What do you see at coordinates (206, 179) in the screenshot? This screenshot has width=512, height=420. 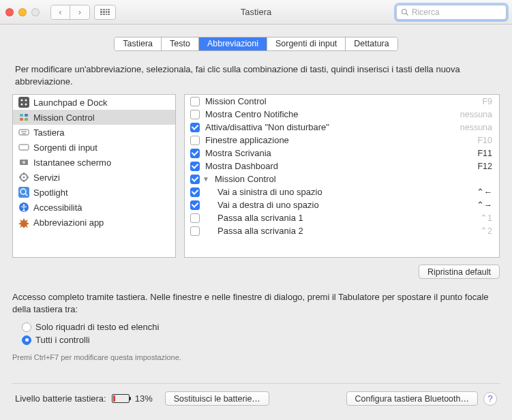 I see `disclosure-triangle-icon: ▼` at bounding box center [206, 179].